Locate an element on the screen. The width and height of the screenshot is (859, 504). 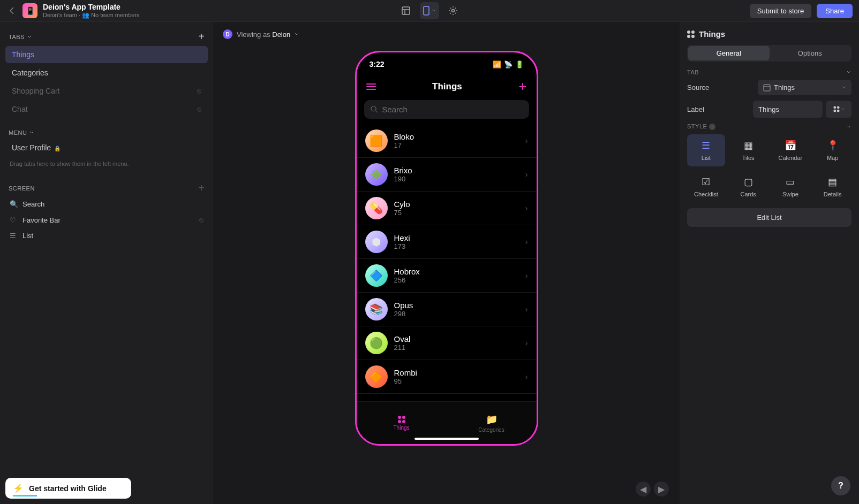
tab-section-header: TAB is located at coordinates (769, 72).